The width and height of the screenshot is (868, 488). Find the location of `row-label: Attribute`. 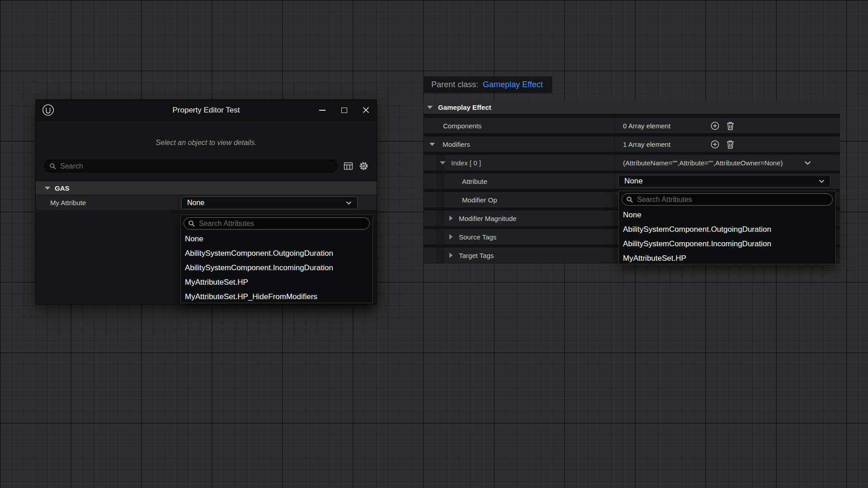

row-label: Attribute is located at coordinates (475, 182).